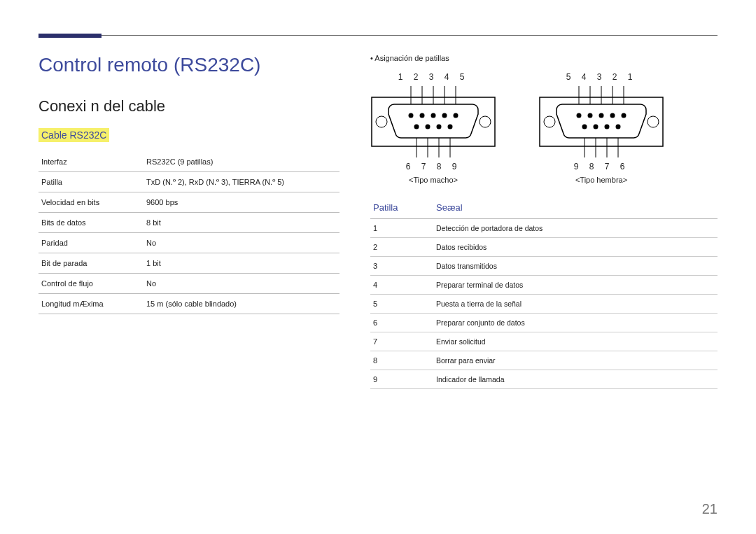 The width and height of the screenshot is (756, 534). I want to click on signal-pin: 2, so click(402, 248).